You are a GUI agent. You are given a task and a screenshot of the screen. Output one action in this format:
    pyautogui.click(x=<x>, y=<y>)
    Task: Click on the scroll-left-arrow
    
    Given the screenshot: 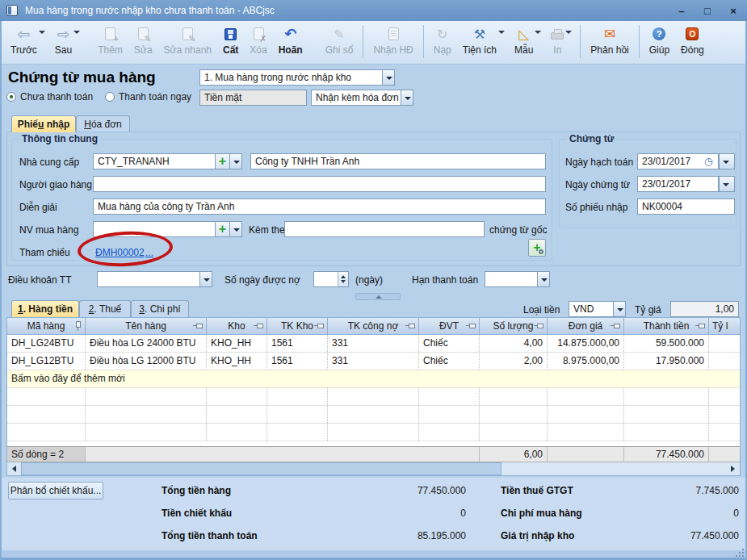 What is the action you would take?
    pyautogui.click(x=15, y=469)
    